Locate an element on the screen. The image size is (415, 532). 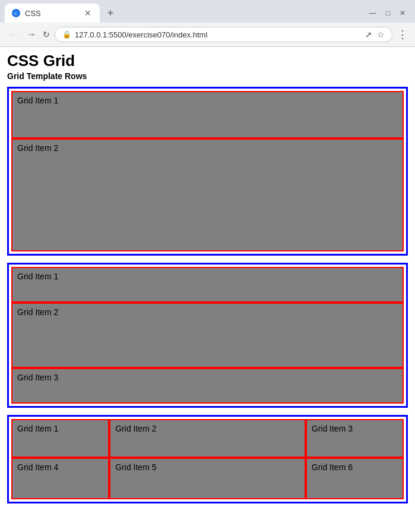
tab-title: CSS is located at coordinates (52, 13).